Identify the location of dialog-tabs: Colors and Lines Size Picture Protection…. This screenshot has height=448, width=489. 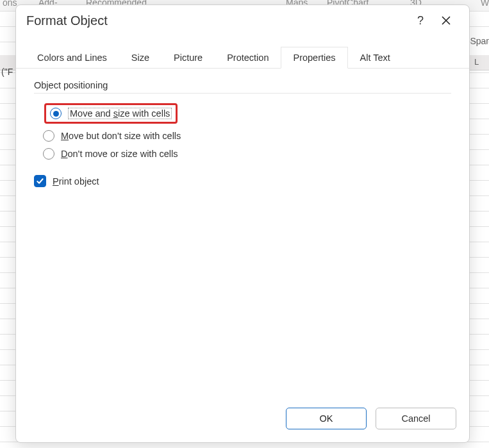
(242, 51).